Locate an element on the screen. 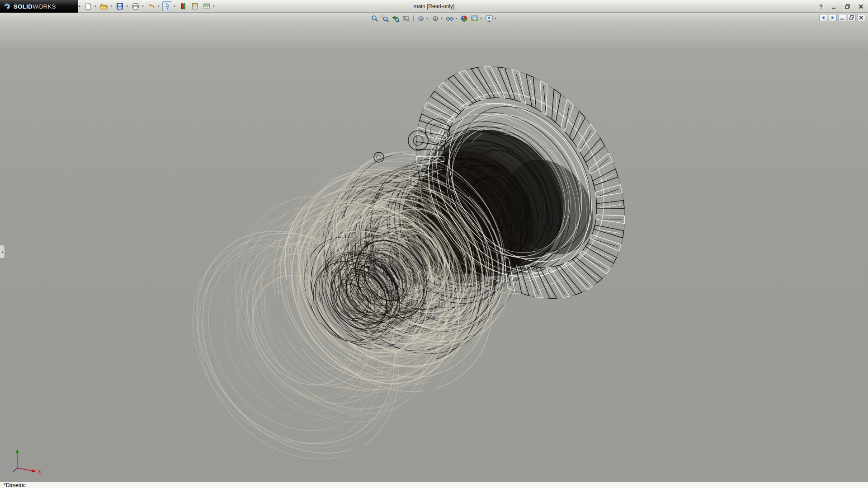  undo-icon is located at coordinates (151, 6).